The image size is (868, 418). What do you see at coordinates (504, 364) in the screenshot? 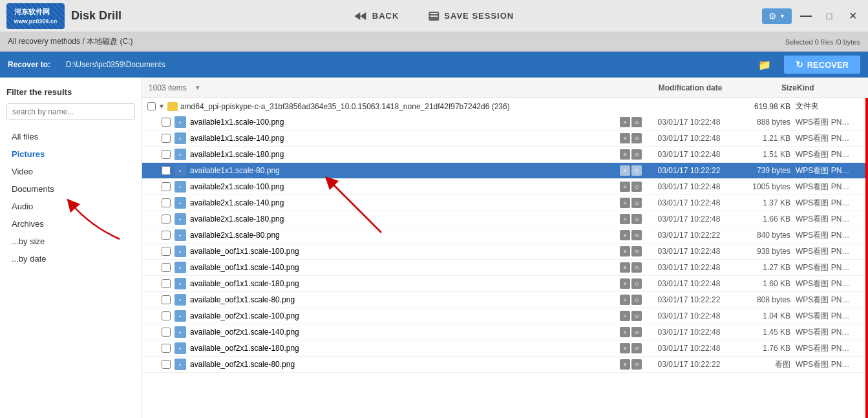
I see `file-row: ▪ available_oof2x1.scale-80.png ≡ ⊙ 03/0…` at bounding box center [504, 364].